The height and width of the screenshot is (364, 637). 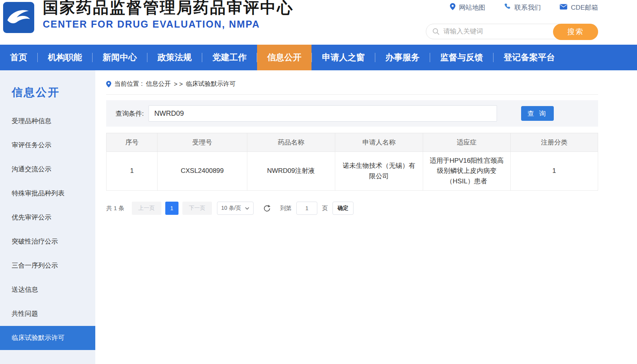 What do you see at coordinates (47, 314) in the screenshot?
I see `sidebar-item-common-issues: 共性问题` at bounding box center [47, 314].